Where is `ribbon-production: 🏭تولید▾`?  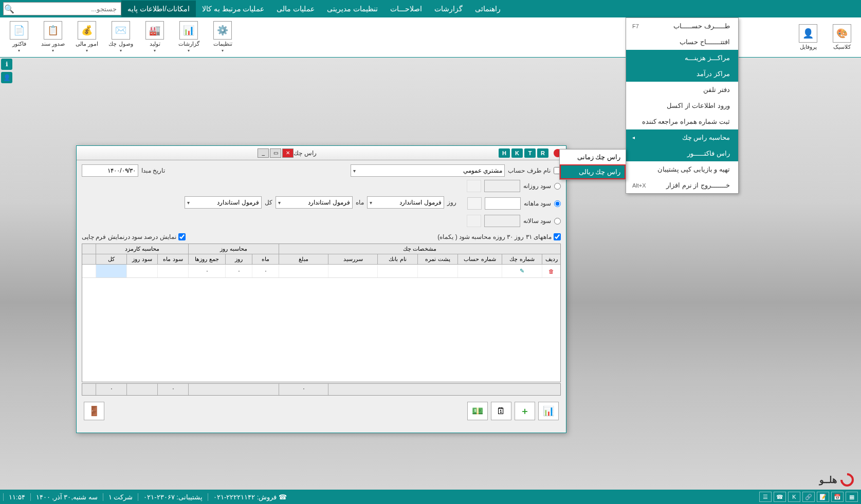
ribbon-production: 🏭تولید▾ is located at coordinates (155, 37).